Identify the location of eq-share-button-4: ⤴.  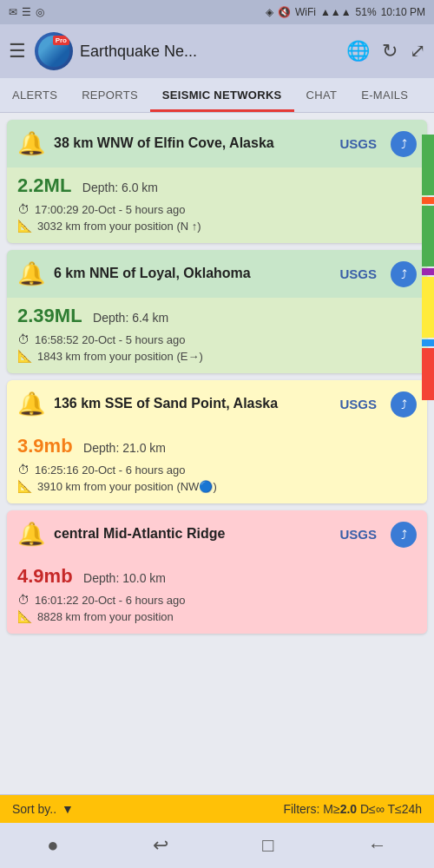
(404, 535).